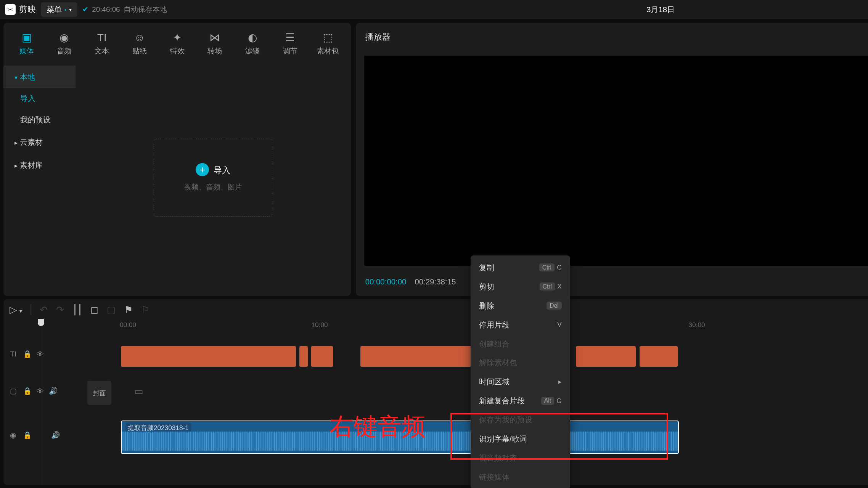 This screenshot has height=488, width=868. What do you see at coordinates (39, 178) in the screenshot?
I see `media-sidebar: ▾本地 导入 我的预设 ▸云素材 ▸素材库` at bounding box center [39, 178].